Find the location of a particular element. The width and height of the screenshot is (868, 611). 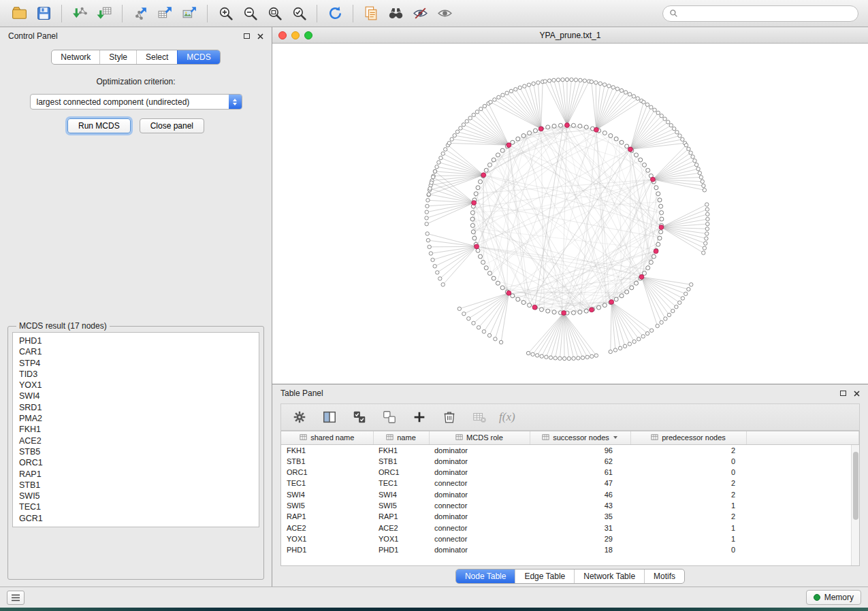

zoom-fit-icon is located at coordinates (274, 14).